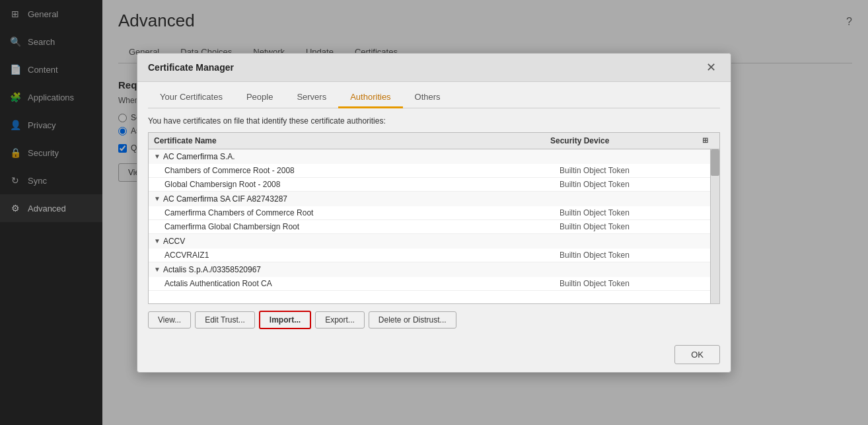  I want to click on tab-servers: Servers, so click(312, 98).